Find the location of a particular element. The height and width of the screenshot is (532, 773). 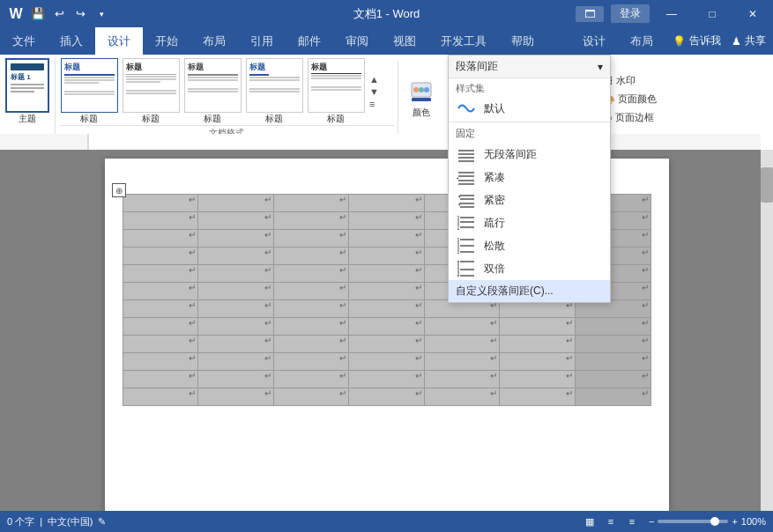

word-count: 0 个字 is located at coordinates (21, 521).